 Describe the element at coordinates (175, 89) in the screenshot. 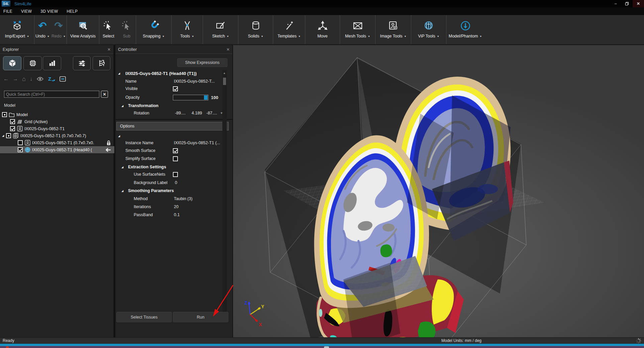

I see `visible-checkbox` at that location.